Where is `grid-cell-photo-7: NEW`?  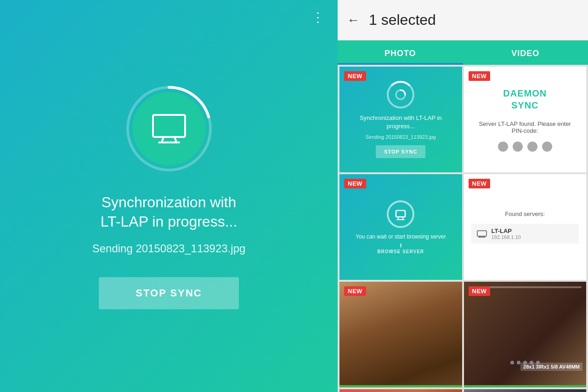 grid-cell-photo-7: NEW is located at coordinates (401, 391).